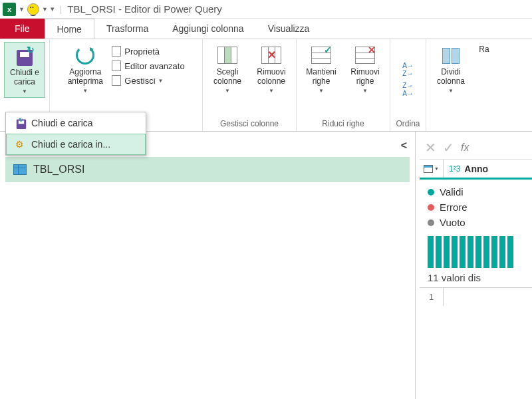  What do you see at coordinates (451, 69) in the screenshot?
I see `split-column-button: Dividi colonna▼` at bounding box center [451, 69].